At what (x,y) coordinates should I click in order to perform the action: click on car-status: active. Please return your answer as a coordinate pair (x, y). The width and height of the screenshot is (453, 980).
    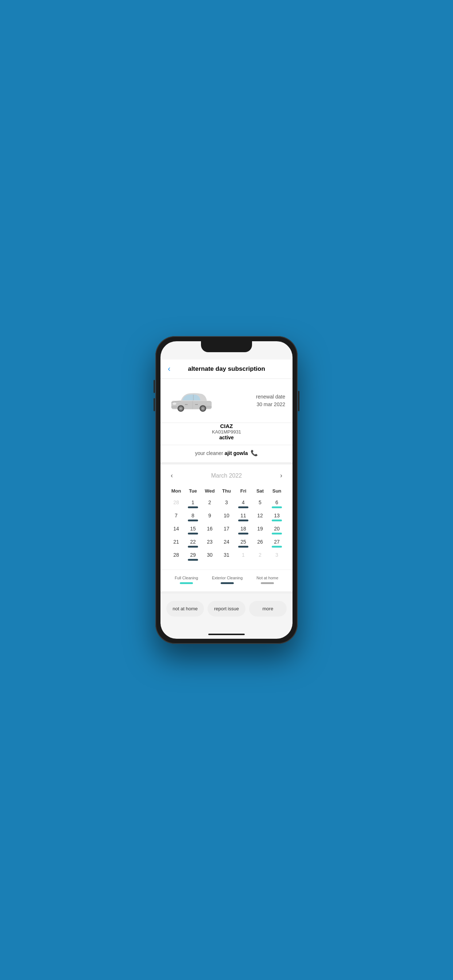
    Looking at the image, I should click on (226, 438).